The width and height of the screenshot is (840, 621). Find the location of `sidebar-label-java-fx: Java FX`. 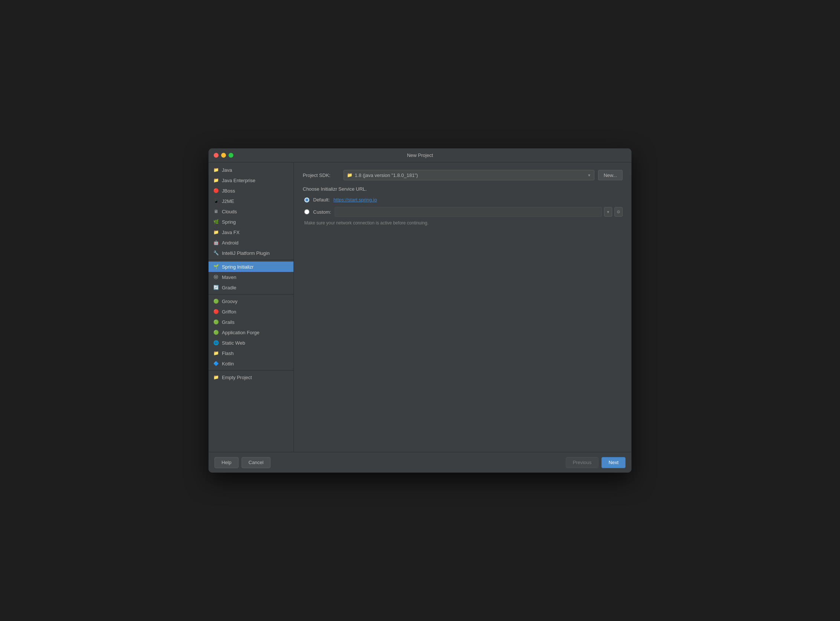

sidebar-label-java-fx: Java FX is located at coordinates (231, 232).